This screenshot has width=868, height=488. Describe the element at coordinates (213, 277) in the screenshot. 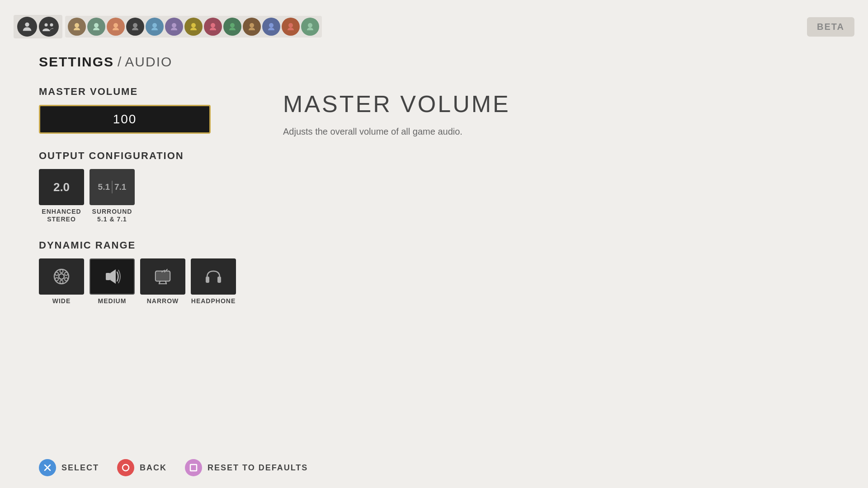

I see `headphone-icon` at that location.